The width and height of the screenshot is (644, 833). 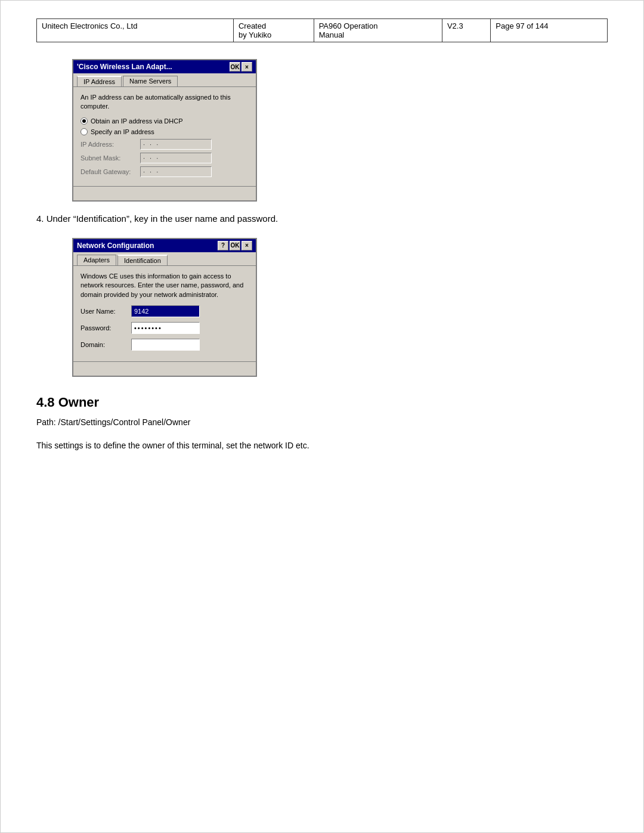 What do you see at coordinates (106, 345) in the screenshot?
I see `domain-label: Domain:` at bounding box center [106, 345].